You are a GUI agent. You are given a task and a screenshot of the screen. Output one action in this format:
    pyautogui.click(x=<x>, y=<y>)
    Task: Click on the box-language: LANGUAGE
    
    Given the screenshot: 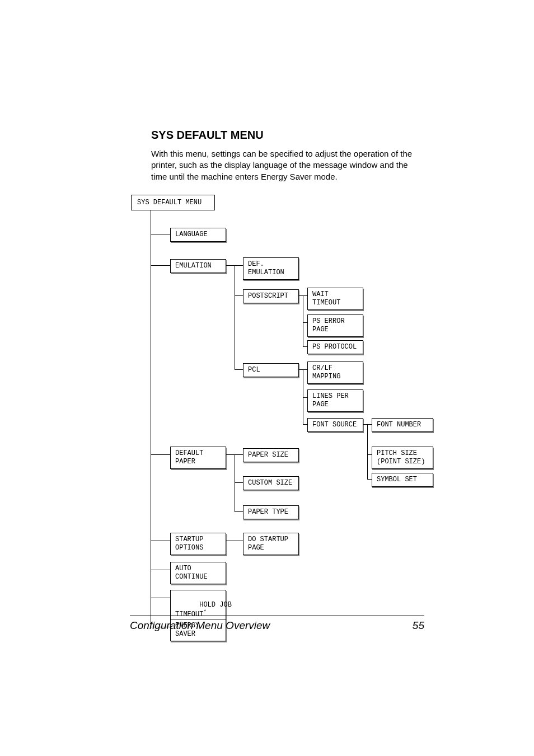 What is the action you would take?
    pyautogui.click(x=198, y=235)
    